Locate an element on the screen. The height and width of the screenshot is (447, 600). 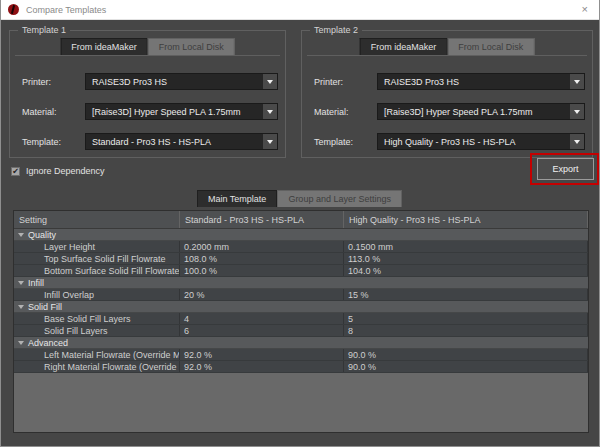
value-cell: 104.0 % is located at coordinates (466, 270).